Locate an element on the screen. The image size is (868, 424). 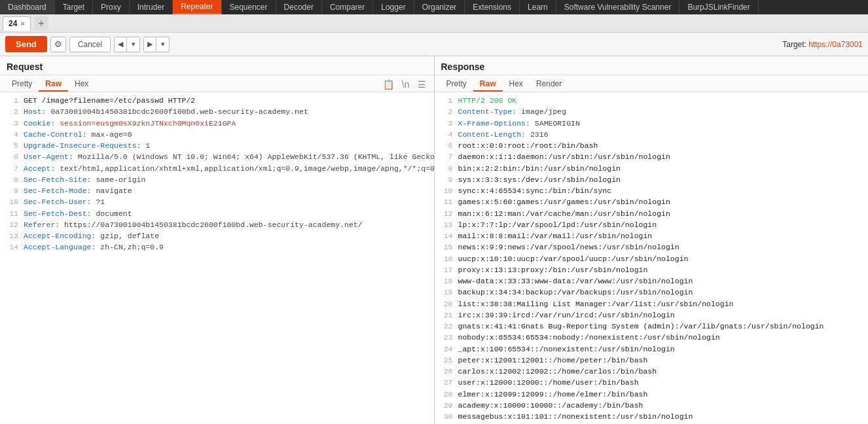
line-text: man:x:6:12:man:/var/cache/man:/usr/sbin/… is located at coordinates (661, 213).